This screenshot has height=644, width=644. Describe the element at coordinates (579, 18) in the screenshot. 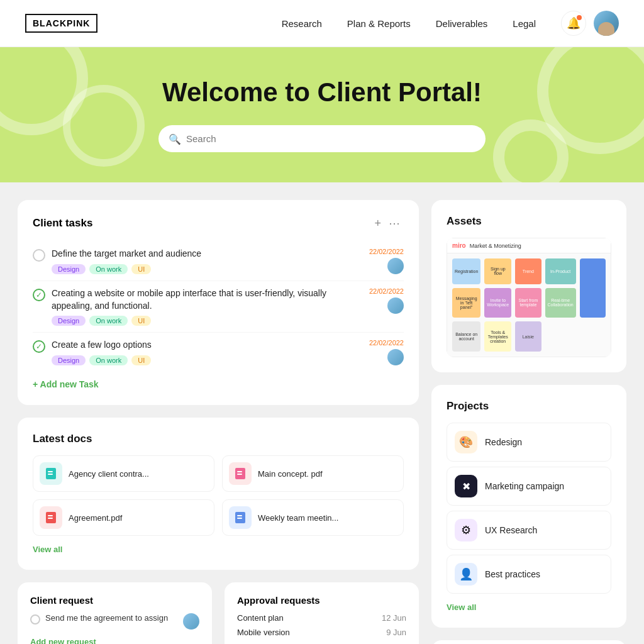

I see `notification-dot` at that location.